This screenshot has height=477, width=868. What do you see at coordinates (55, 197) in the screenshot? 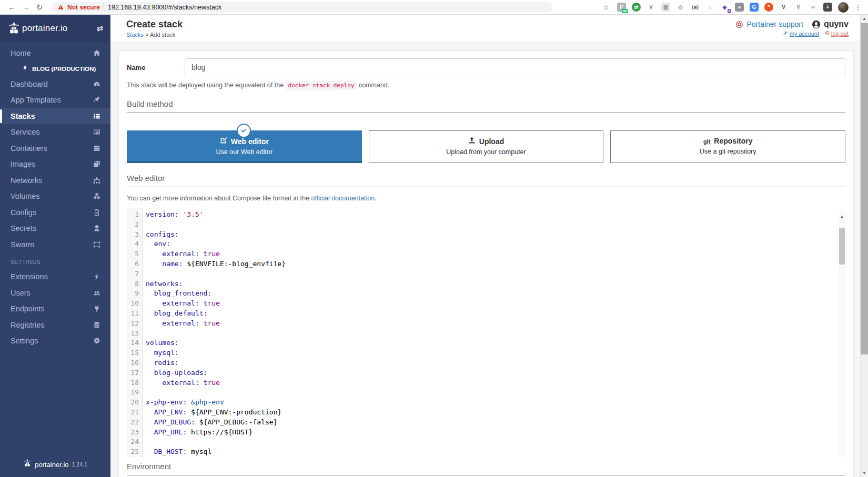
I see `sidebar-item-volumes: Volumes` at bounding box center [55, 197].